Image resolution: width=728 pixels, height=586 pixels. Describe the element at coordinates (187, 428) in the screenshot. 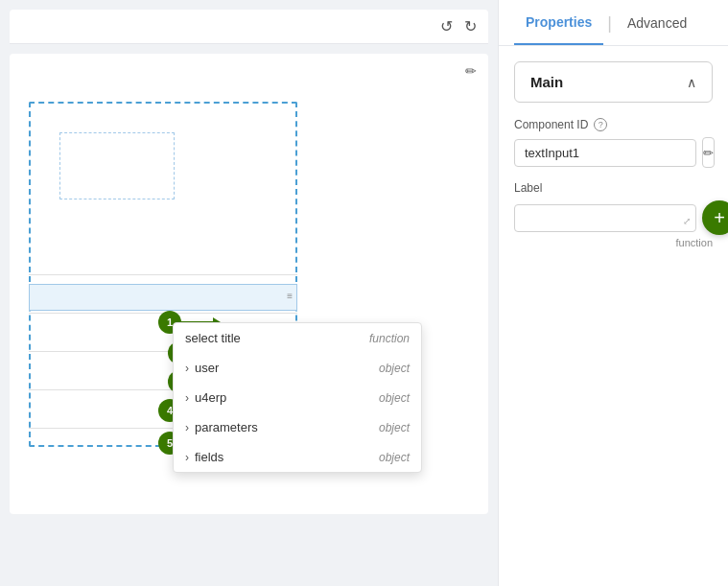

I see `chevron-right-icon-3: ›` at that location.